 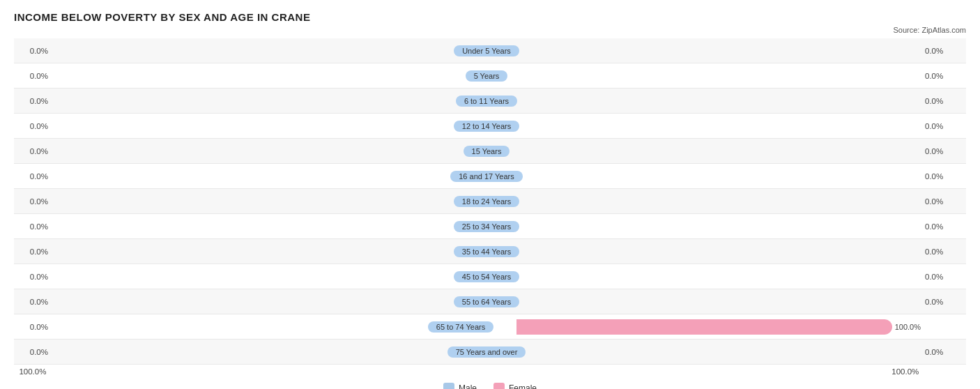 I want to click on label-box: 18 to 24 Years, so click(x=487, y=201).